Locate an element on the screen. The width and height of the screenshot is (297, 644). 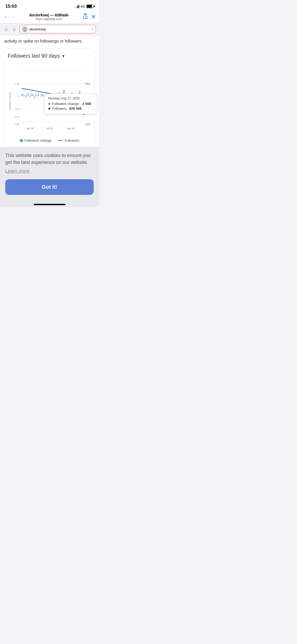
nav-actions: ✕ is located at coordinates (89, 17).